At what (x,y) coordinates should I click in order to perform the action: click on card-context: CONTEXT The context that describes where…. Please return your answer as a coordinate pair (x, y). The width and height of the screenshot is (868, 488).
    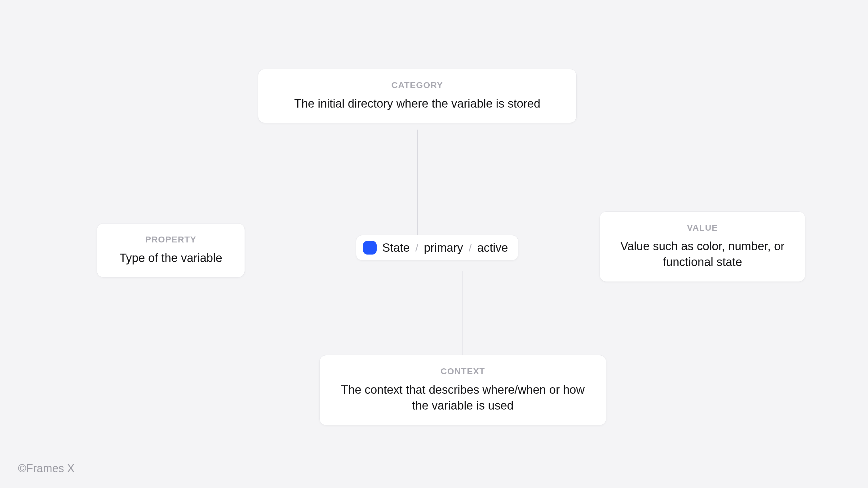
    Looking at the image, I should click on (463, 390).